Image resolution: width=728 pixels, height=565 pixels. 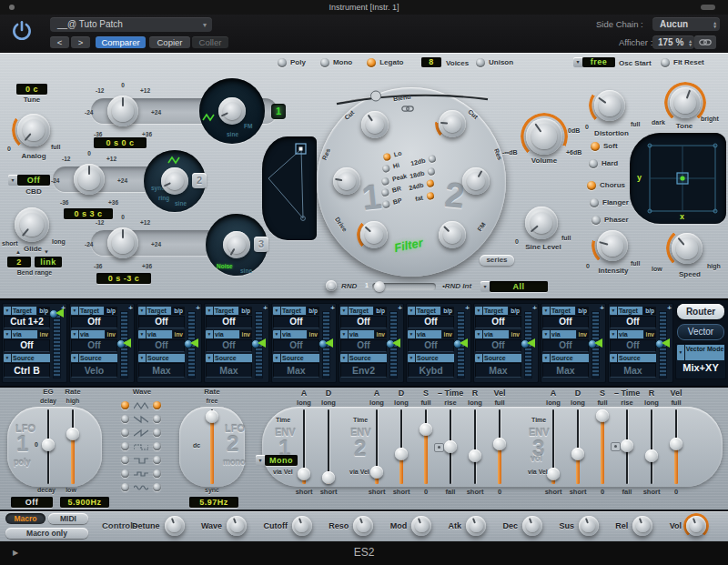 I want to click on window-dot-icon, so click(x=12, y=7).